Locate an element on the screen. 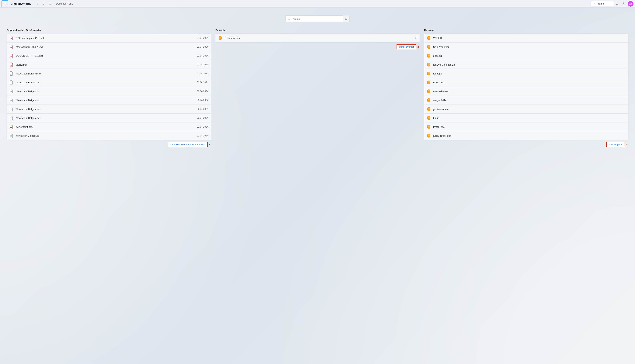  recent-column: Son Kullanılan Dokümanlar PDFPDFLorem Ip… is located at coordinates (109, 88).